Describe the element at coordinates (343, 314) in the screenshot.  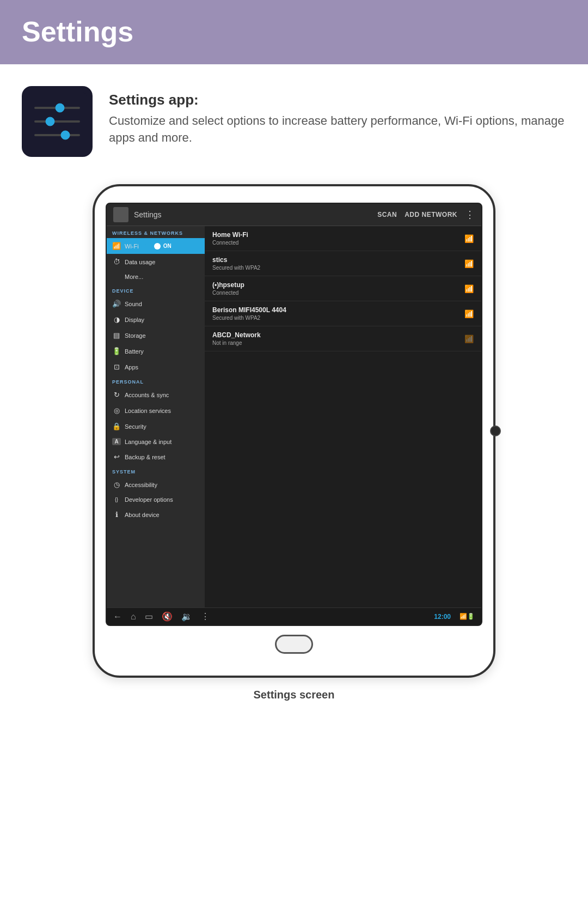
I see `wifi-item-berison: Berison MIFI4500L 4404 Secured with WPA2…` at that location.